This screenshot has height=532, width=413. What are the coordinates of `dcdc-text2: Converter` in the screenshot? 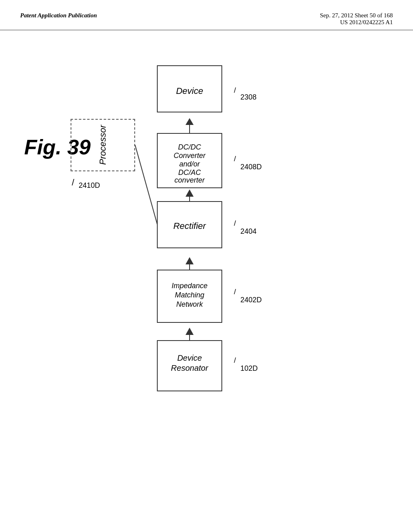 It's located at (190, 156).